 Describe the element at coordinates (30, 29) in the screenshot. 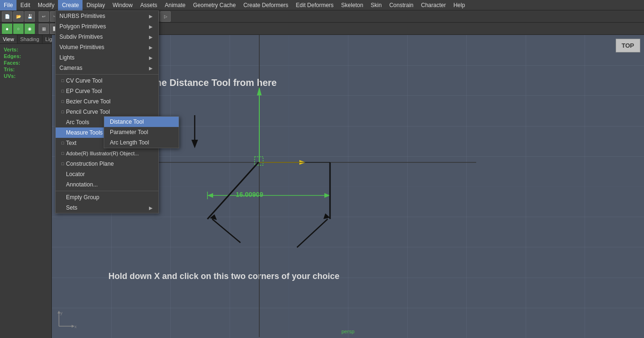

I see `tb-render2: ◉` at that location.